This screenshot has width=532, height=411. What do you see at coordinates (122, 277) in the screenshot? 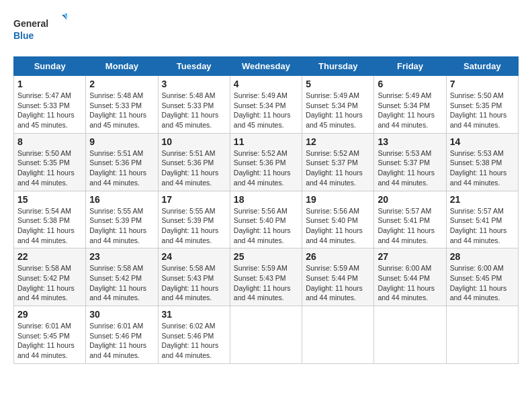
I see `calendar-cell: 23 Sunrise: 5:58 AM Sunset: 5:42 PM Dayl…` at bounding box center [122, 277].